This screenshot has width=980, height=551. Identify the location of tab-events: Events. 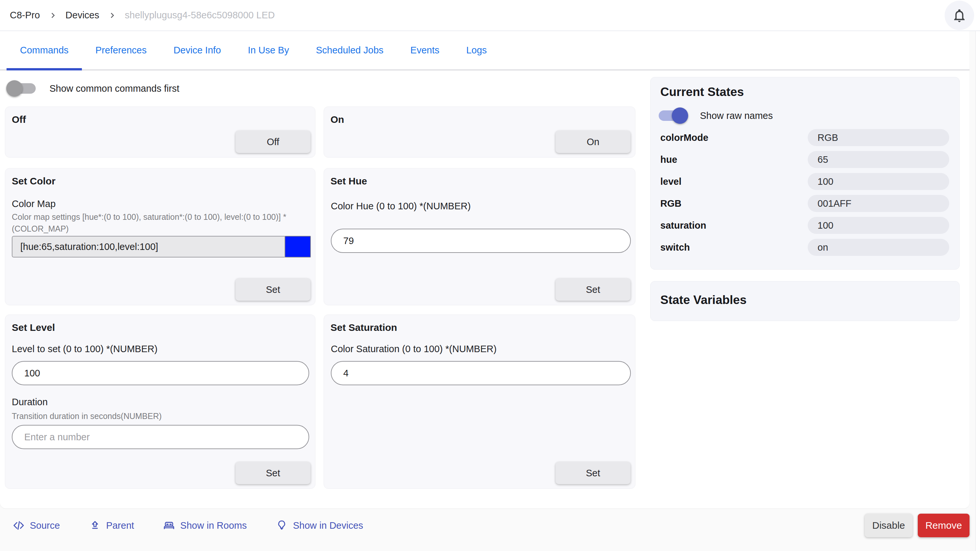
(425, 50).